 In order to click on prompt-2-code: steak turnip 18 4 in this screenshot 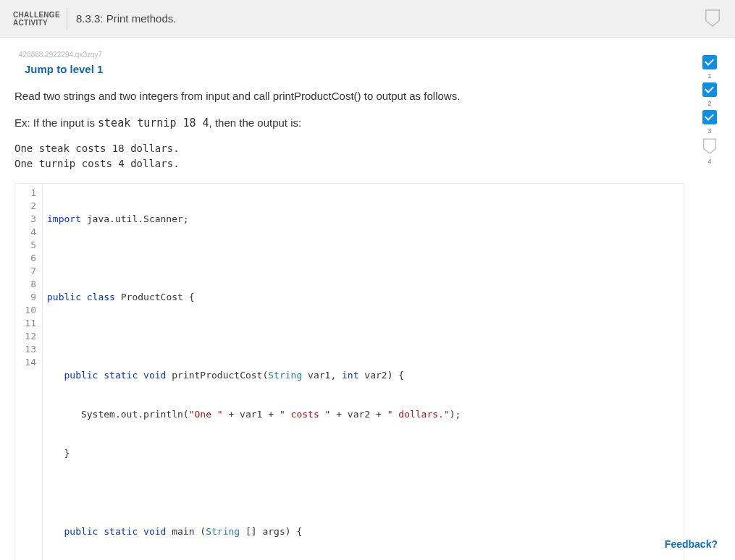, I will do `click(154, 123)`.